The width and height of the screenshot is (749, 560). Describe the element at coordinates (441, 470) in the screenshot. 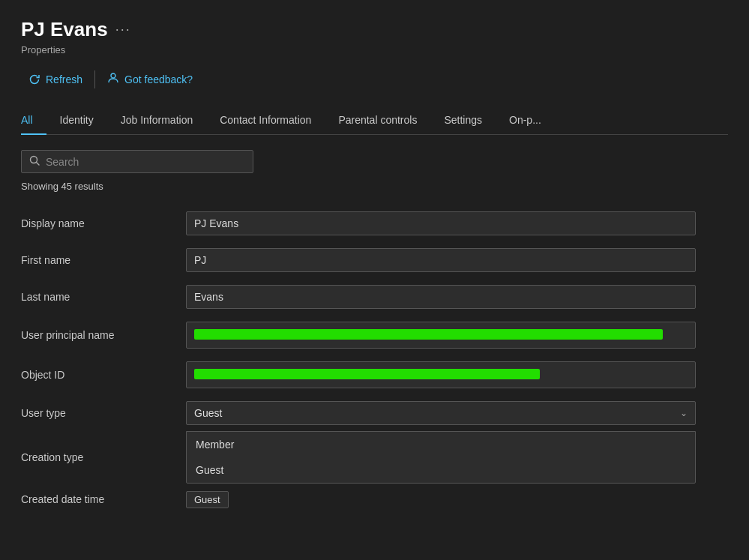

I see `dropdown-item-guest: Guest` at that location.